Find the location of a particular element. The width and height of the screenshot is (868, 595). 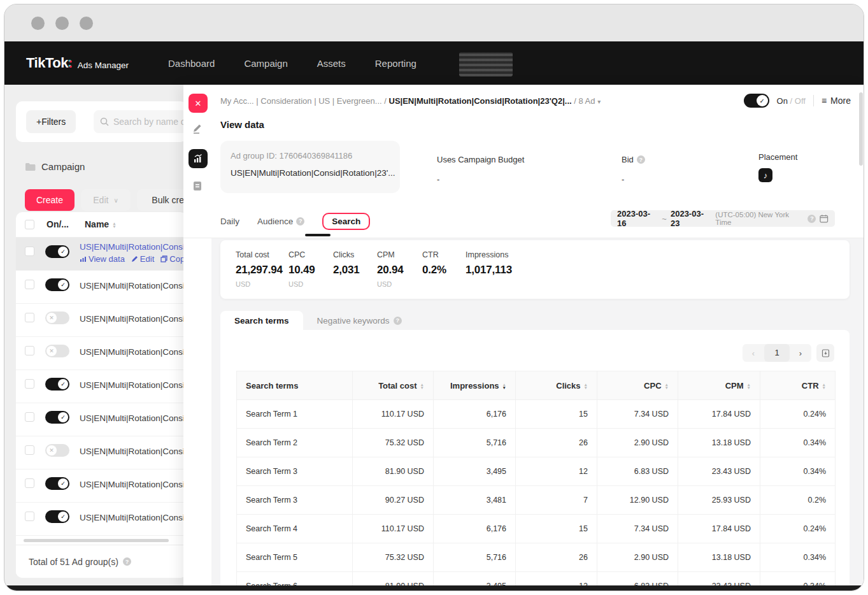

prev-page-button: ‹ is located at coordinates (753, 353).